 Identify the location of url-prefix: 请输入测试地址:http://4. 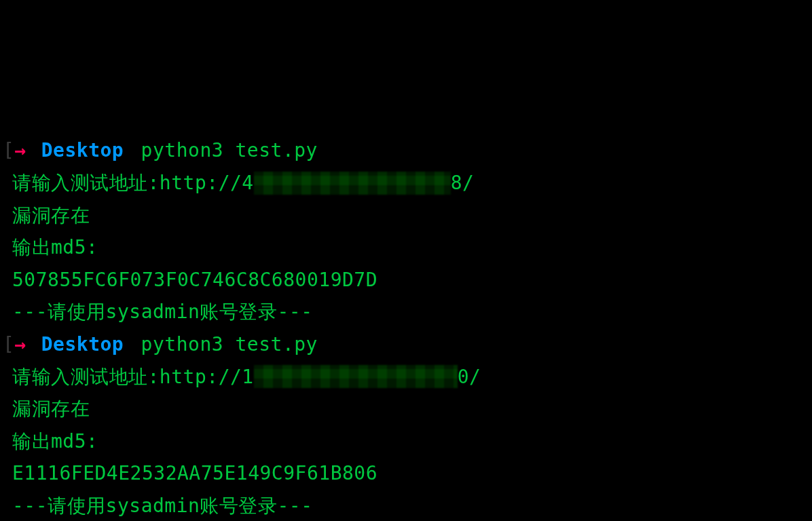
(133, 183).